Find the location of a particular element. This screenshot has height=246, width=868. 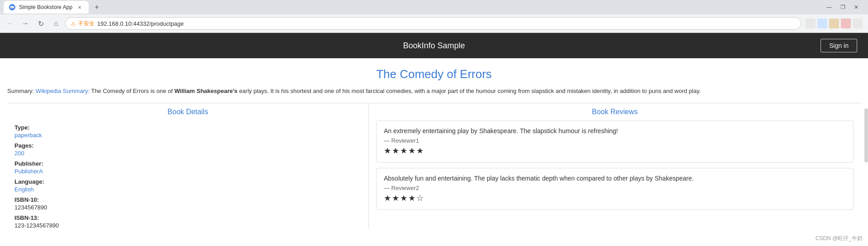

tab-favicon: 📖 is located at coordinates (12, 7).